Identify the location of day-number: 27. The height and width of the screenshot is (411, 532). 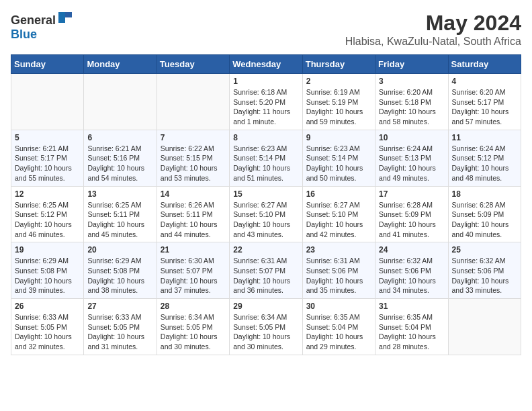
(120, 306).